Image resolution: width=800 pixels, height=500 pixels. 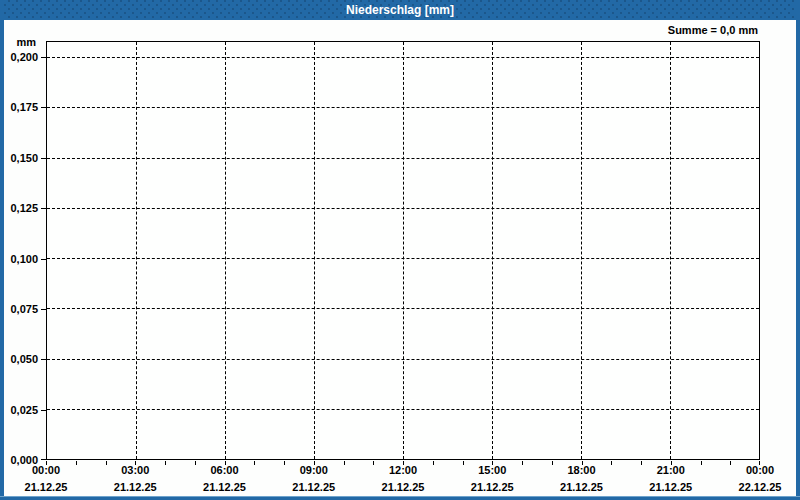 What do you see at coordinates (19, 208) in the screenshot?
I see `y-axis-tick-label: 0,125` at bounding box center [19, 208].